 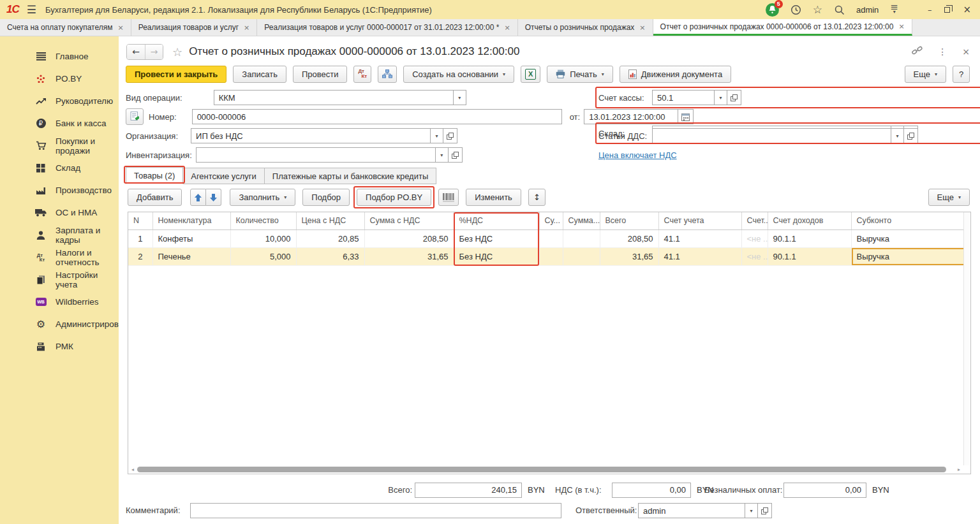 What do you see at coordinates (330, 221) in the screenshot?
I see `col-price: Цена с НДС` at bounding box center [330, 221].